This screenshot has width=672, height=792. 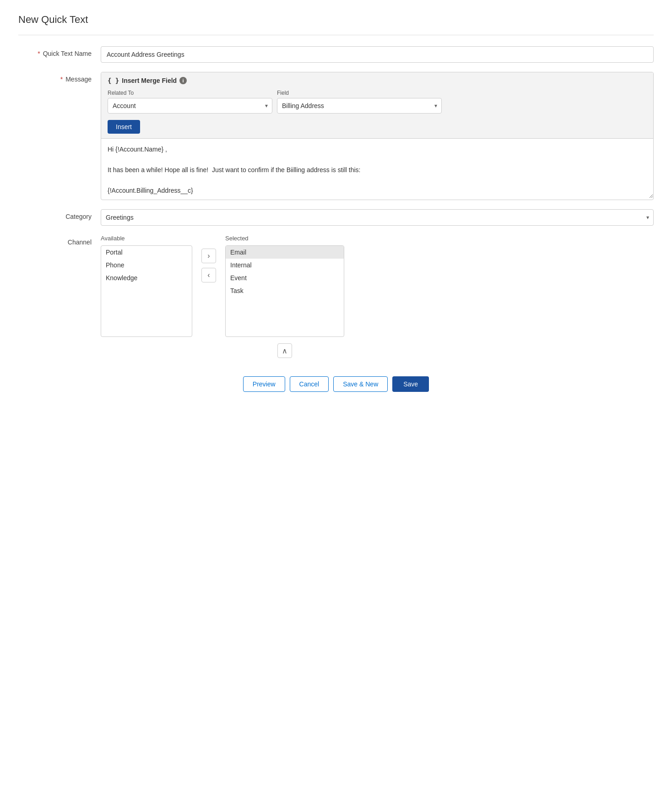 What do you see at coordinates (377, 217) in the screenshot?
I see `category-wrap: Greetings Follow Up Support Sales` at bounding box center [377, 217].